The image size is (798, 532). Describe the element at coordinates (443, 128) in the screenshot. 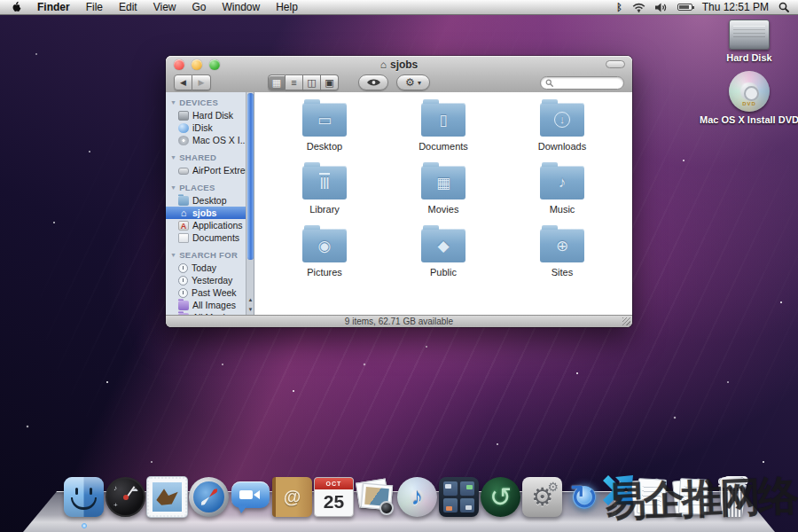

I see `folder-documents: ▯Documents` at that location.